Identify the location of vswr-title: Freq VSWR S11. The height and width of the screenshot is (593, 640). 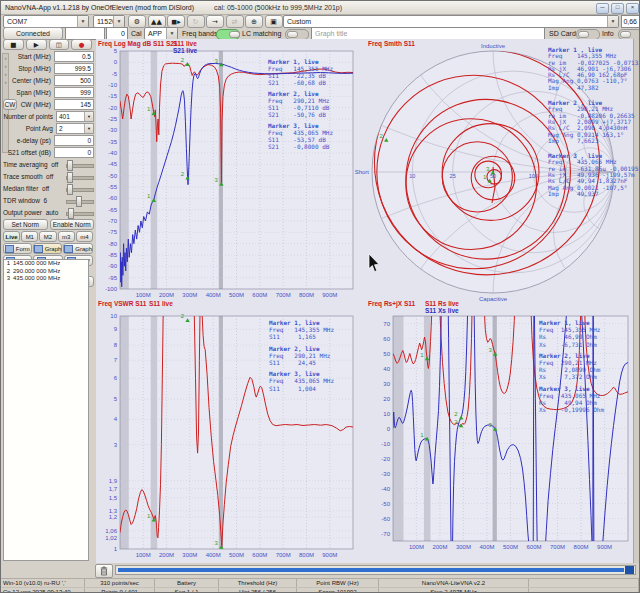
(122, 304).